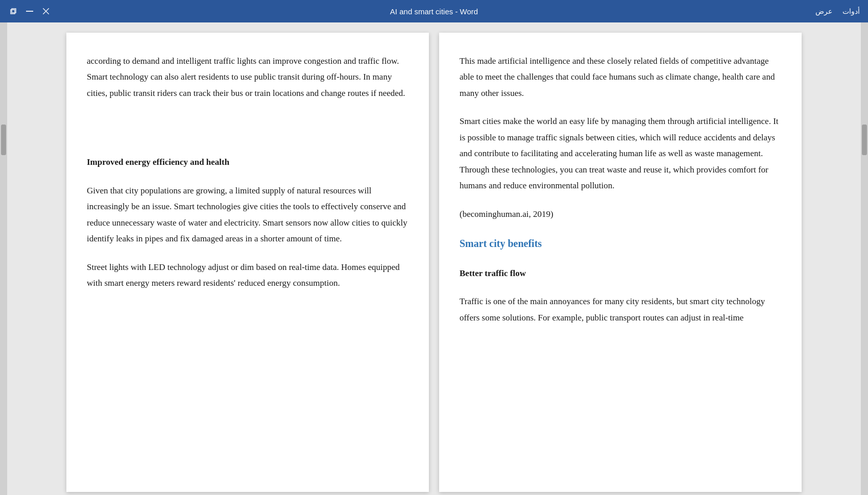 This screenshot has width=868, height=495. I want to click on title-bar: AI and smart cities - Word أدوات عرض, so click(434, 11).